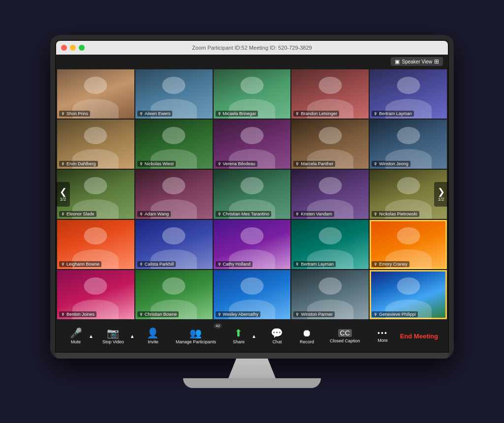 Image resolution: width=504 pixels, height=423 pixels. Describe the element at coordinates (196, 333) in the screenshot. I see `participants-icon: 👥` at that location.